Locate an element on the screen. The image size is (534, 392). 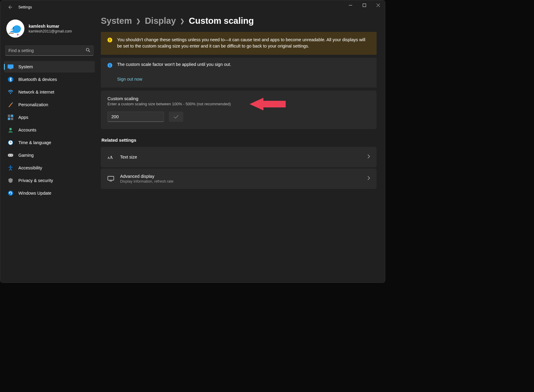
apply-button is located at coordinates (176, 117).